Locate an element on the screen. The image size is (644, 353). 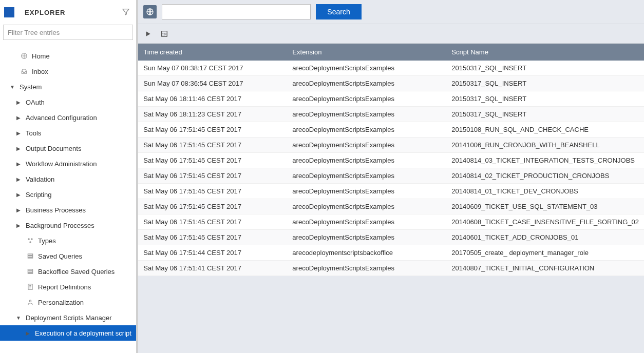
tree-item: ▶Background Processes is located at coordinates (68, 225).